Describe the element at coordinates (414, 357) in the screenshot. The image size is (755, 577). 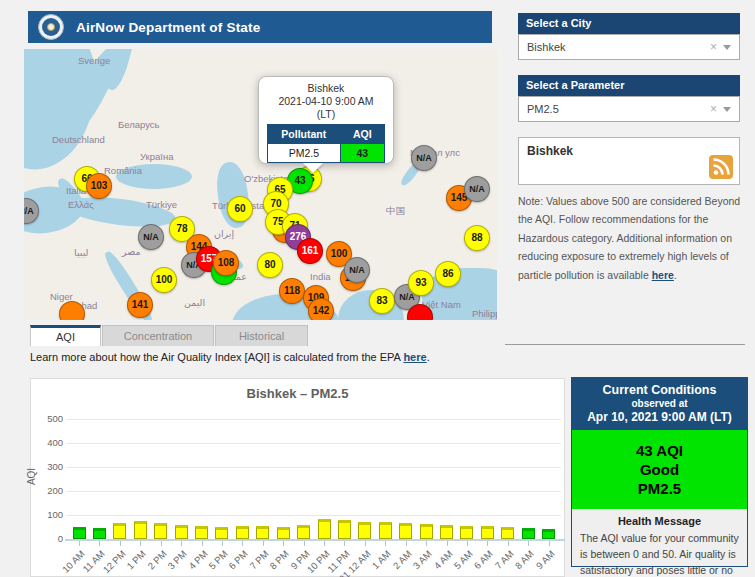
I see `learn-more-link: here` at that location.